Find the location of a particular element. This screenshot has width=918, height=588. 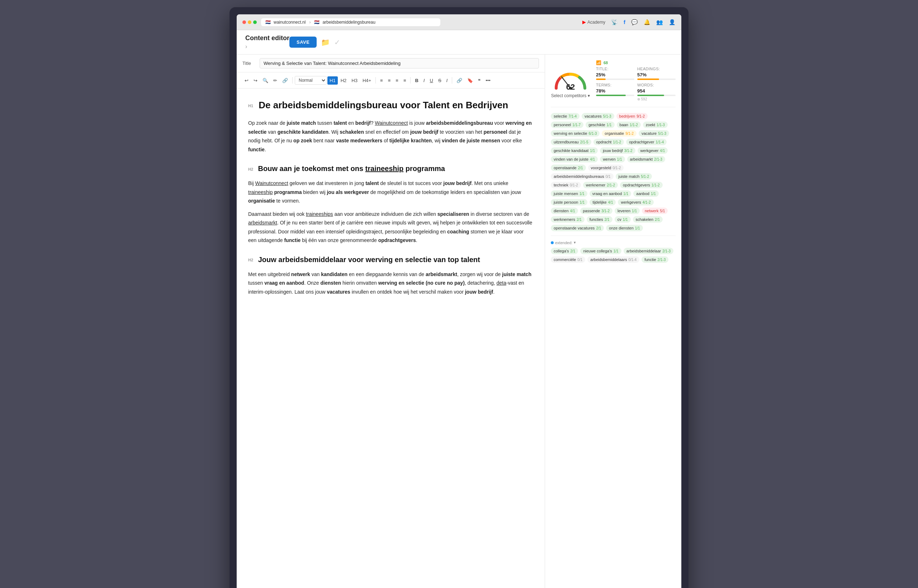

keyword-tag: opdrachtgevers1/1-2 is located at coordinates (642, 185).